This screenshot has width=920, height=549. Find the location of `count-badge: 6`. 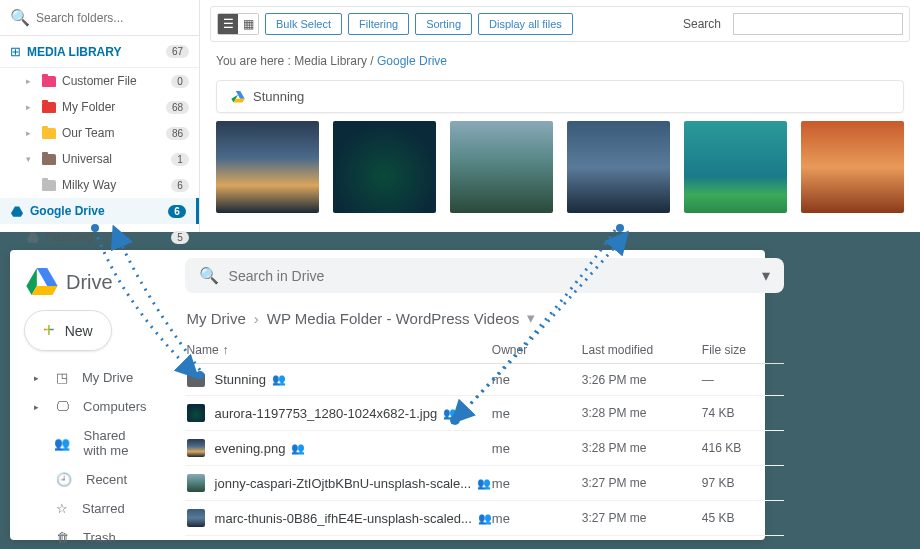

count-badge: 6 is located at coordinates (177, 212).